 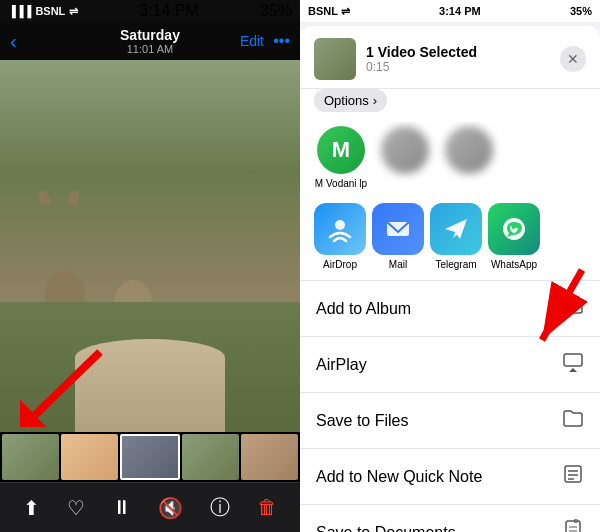 I want to click on share-header: 1 Video Selected 0:15 ✕, so click(x=450, y=58).